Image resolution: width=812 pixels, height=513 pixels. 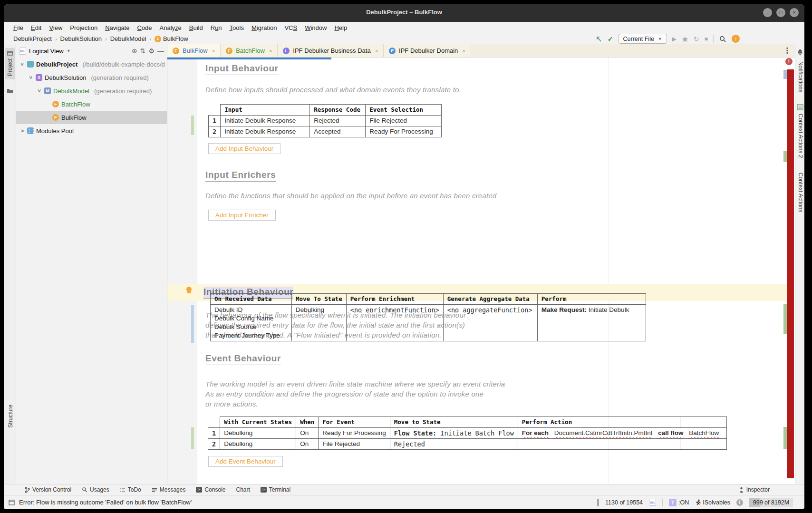 I want to click on locate-file-icon: ⊕, so click(x=135, y=51).